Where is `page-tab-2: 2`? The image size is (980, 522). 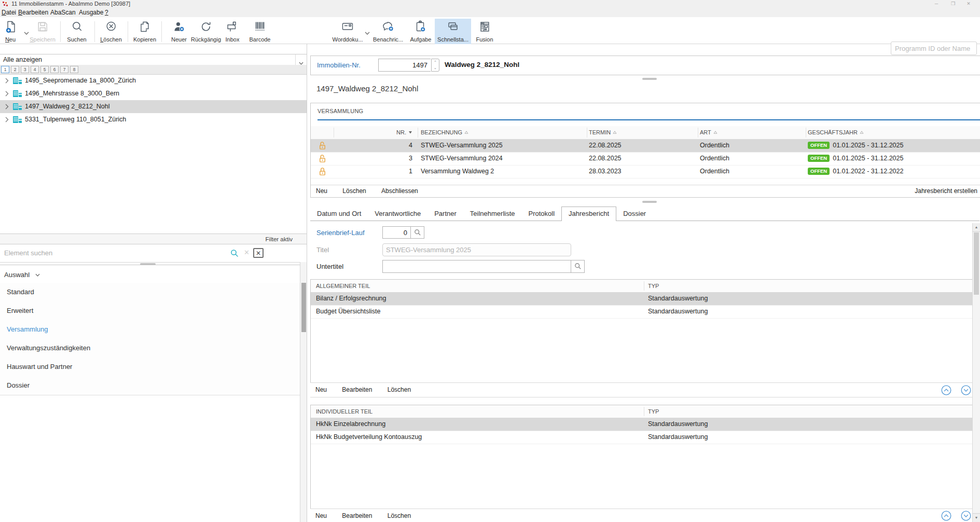
page-tab-2: 2 is located at coordinates (15, 70).